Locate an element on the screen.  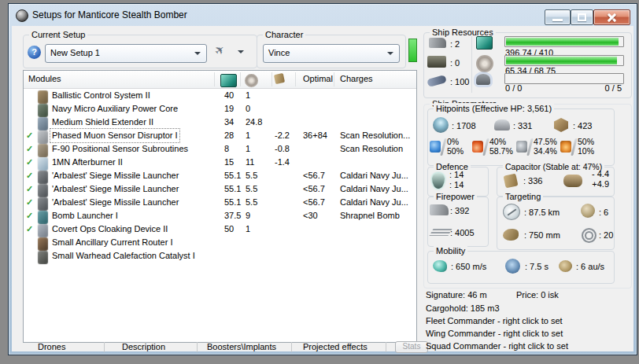
module-name: Navy Micro Auxiliary Power Core is located at coordinates (115, 108).